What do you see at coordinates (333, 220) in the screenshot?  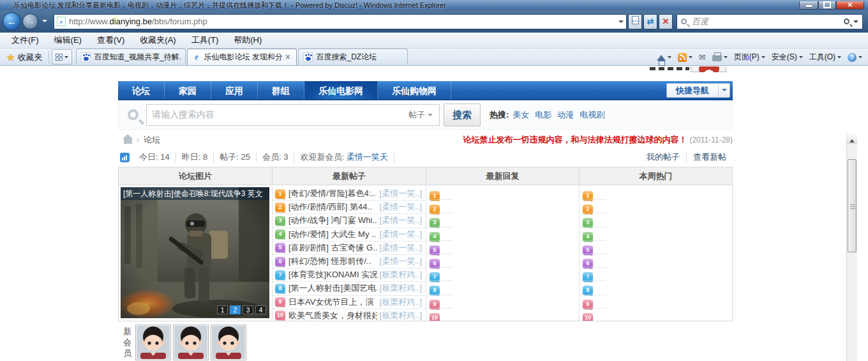 I see `thread-title-link: [动作/战争] 鸿门宴 Whi..` at bounding box center [333, 220].